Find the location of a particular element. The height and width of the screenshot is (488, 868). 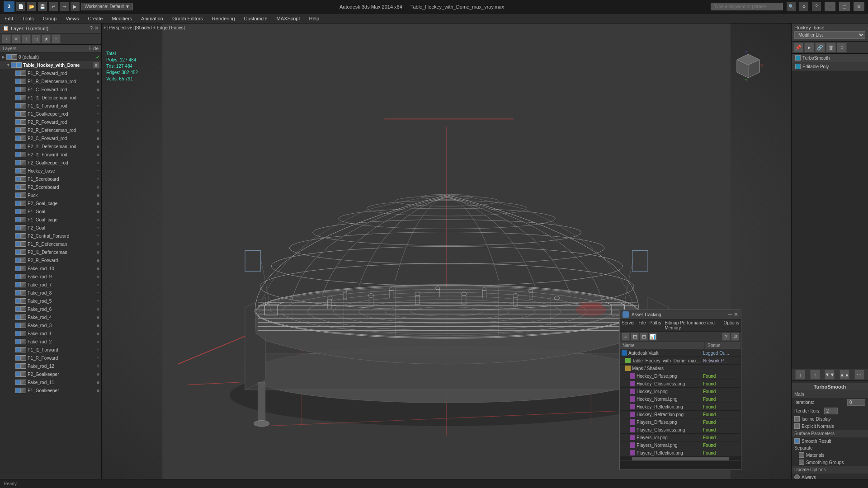

layer-mesh-item: Fake_rod_12≡ is located at coordinates (51, 366).